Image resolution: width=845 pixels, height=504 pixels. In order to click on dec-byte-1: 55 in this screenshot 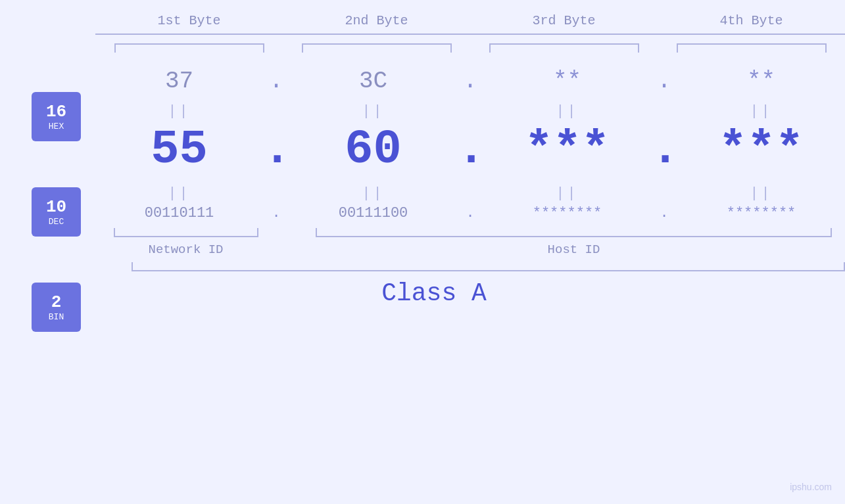, I will do `click(179, 150)`.